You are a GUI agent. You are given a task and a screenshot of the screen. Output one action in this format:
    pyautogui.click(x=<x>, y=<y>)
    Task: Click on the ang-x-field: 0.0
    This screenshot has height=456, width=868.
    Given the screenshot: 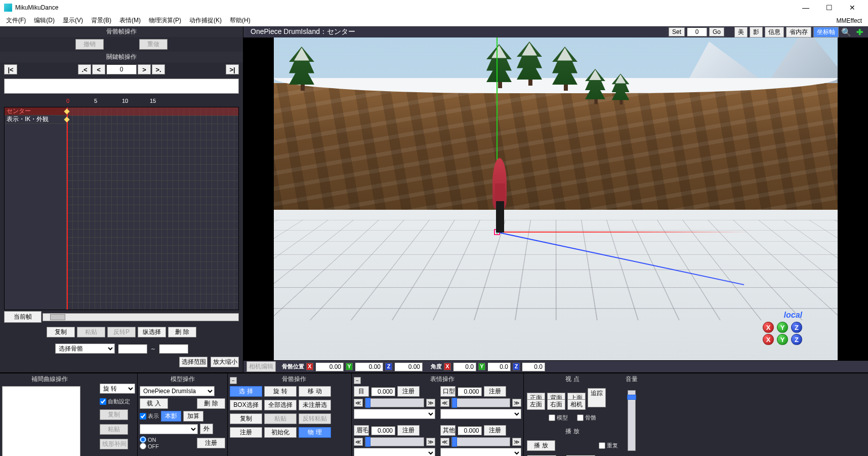 What is the action you would take?
    pyautogui.click(x=465, y=367)
    